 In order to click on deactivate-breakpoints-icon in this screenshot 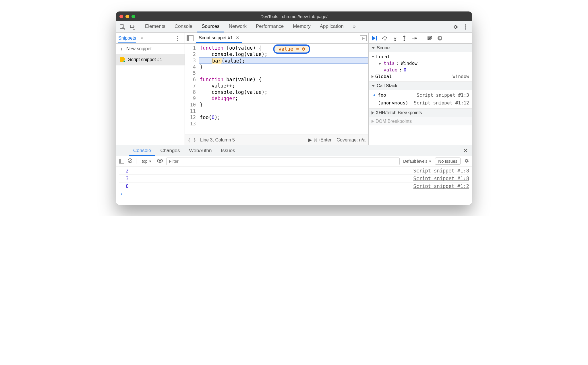, I will do `click(430, 38)`.